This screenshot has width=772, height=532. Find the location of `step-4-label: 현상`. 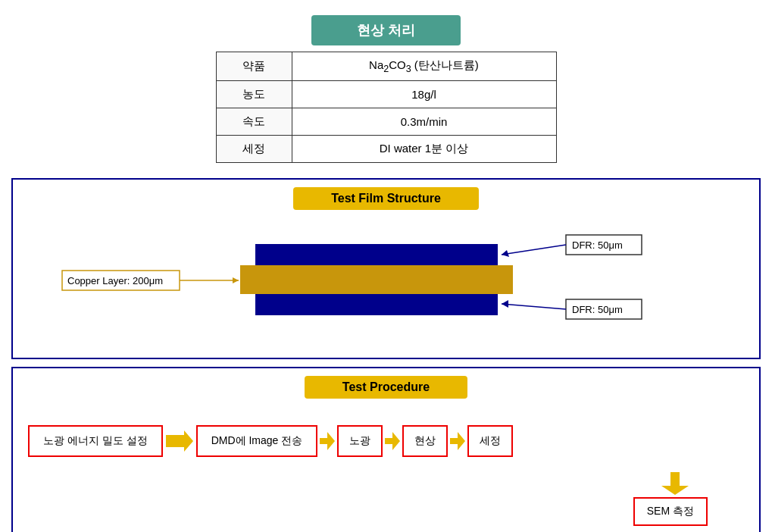

step-4-label: 현상 is located at coordinates (425, 440).